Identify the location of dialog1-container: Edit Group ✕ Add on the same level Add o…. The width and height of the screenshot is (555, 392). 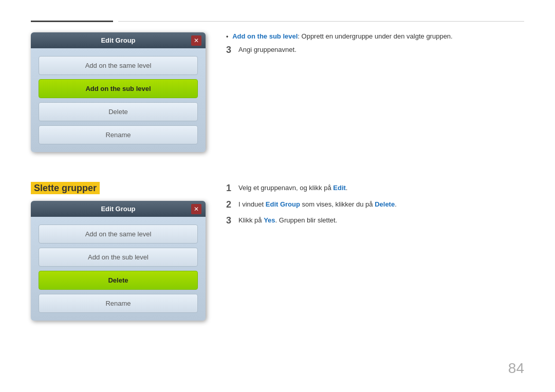
(118, 92).